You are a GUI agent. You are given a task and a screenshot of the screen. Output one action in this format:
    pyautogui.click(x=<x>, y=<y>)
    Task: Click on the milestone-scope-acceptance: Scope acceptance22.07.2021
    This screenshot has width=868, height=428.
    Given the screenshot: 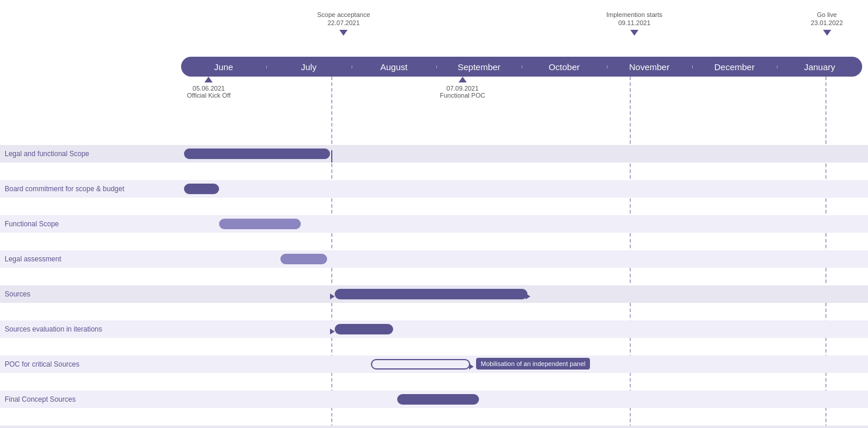 What is the action you would take?
    pyautogui.click(x=343, y=23)
    